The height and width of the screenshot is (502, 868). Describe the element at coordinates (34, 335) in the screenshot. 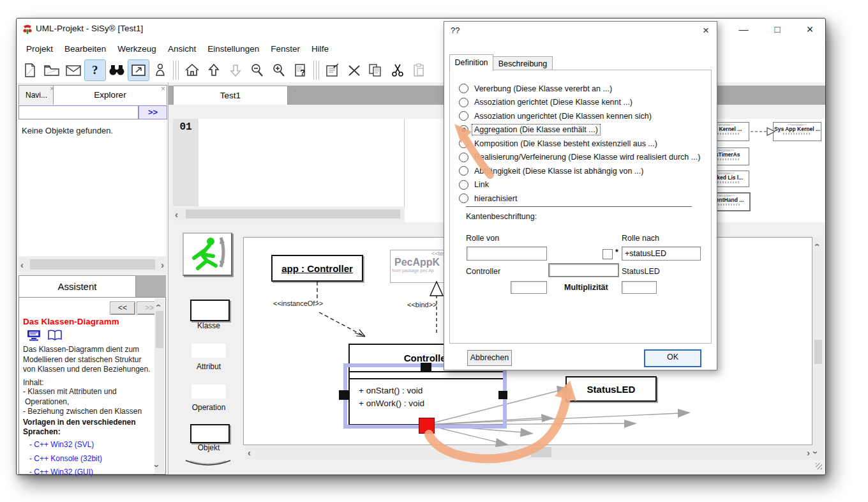

I see `computer-icon` at that location.